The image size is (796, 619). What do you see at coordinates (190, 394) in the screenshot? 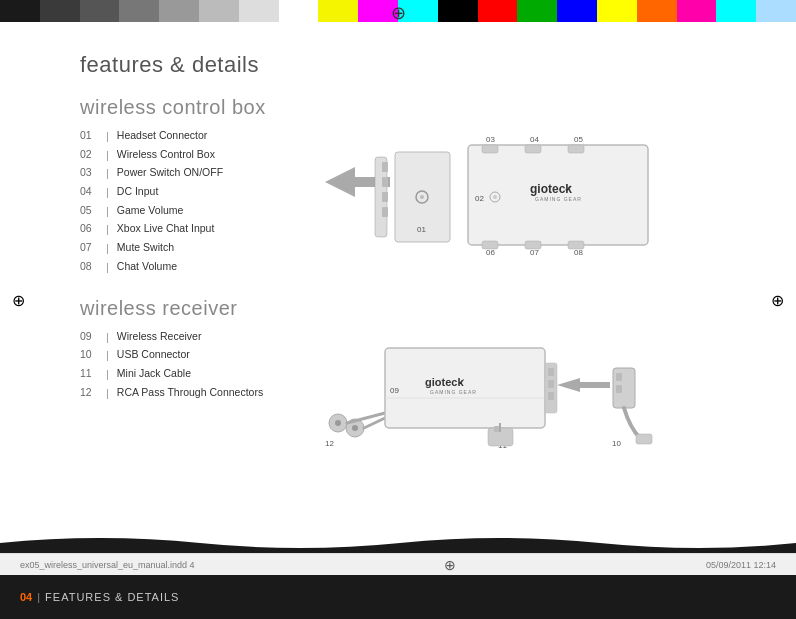
I see `list-item: 12|RCA Pass Through Connectors` at bounding box center [190, 394].